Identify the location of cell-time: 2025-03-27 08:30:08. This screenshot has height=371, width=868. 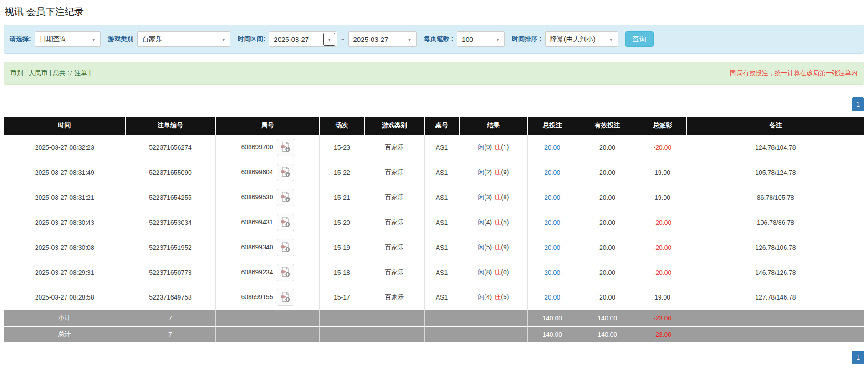
(65, 248).